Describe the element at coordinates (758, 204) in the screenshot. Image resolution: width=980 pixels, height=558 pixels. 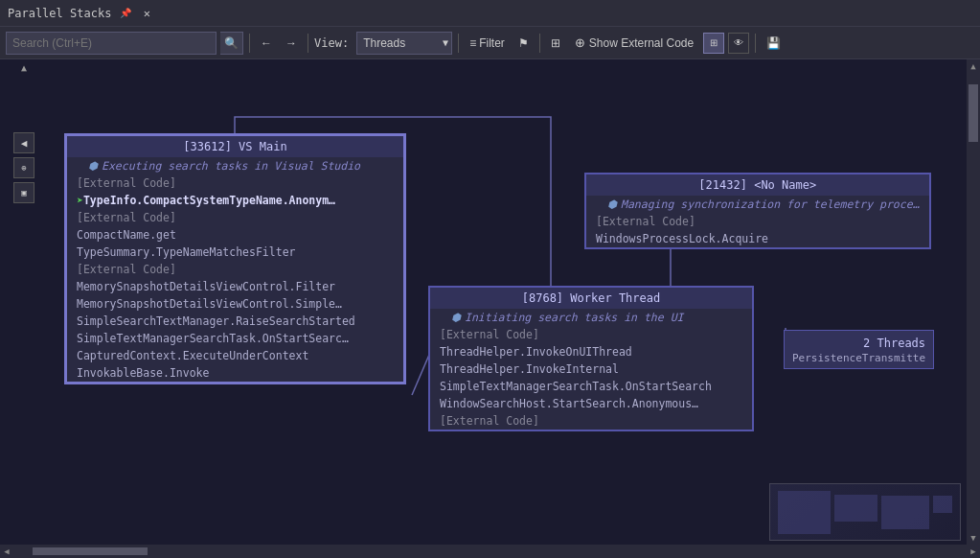
I see `no-name-row-0: ⬢ Managing synchronization for telemetry…` at that location.